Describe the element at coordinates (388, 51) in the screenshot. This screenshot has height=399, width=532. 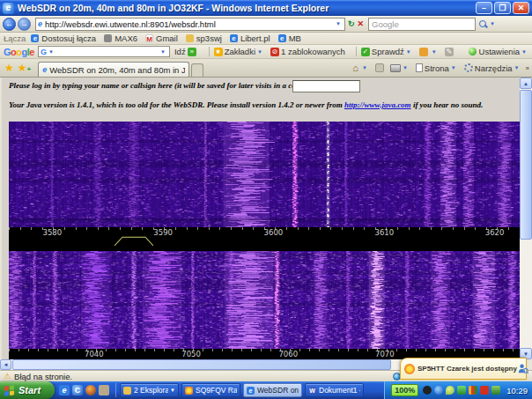
I see `spellcheck-label: Sprawdź` at that location.